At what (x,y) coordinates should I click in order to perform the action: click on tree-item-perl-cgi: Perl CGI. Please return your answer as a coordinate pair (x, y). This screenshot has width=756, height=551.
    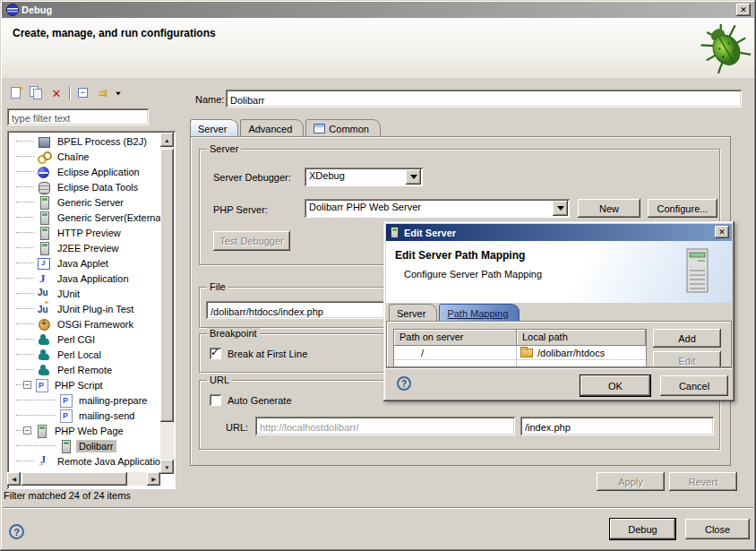
    Looking at the image, I should click on (85, 339).